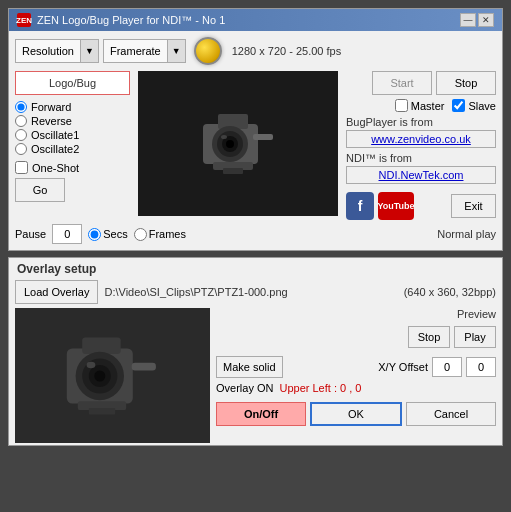 The height and width of the screenshot is (512, 511). Describe the element at coordinates (256, 292) in the screenshot. I see `overlay-row1: Load Overlay D:\Video\SI_Clips\PTZ\PTZ1-…` at that location.